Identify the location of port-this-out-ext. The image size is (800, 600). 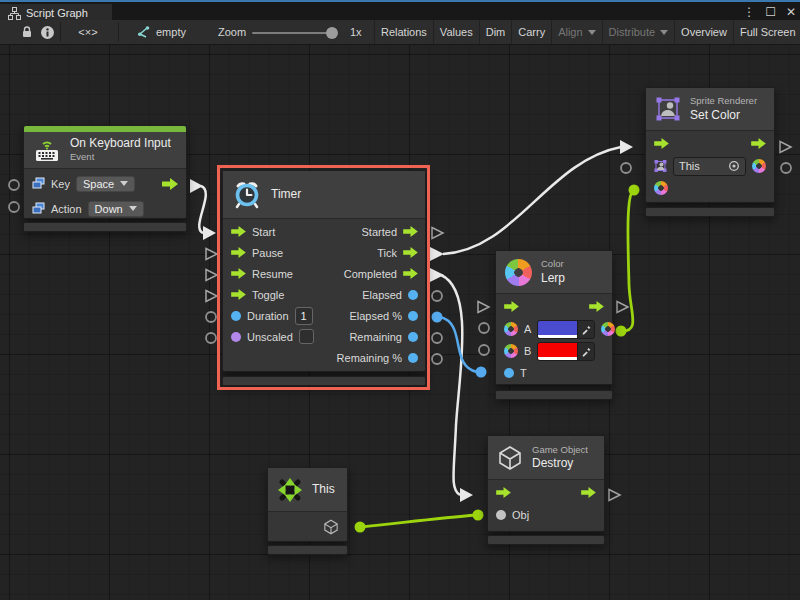
(360, 528).